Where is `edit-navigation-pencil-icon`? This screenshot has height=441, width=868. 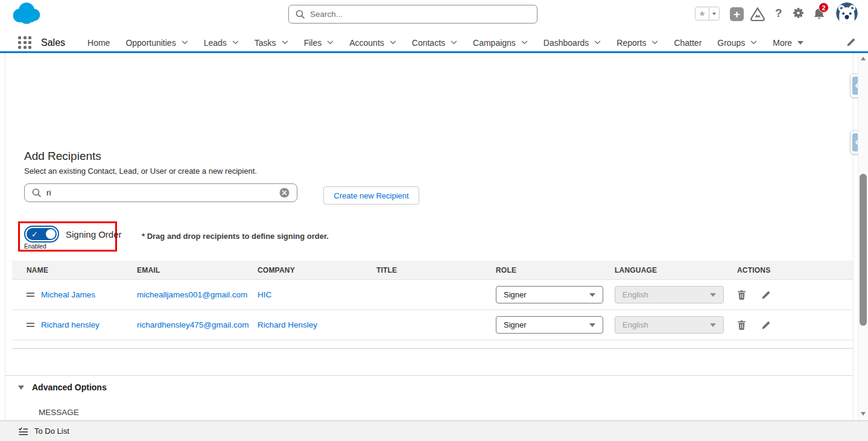
edit-navigation-pencil-icon is located at coordinates (851, 43).